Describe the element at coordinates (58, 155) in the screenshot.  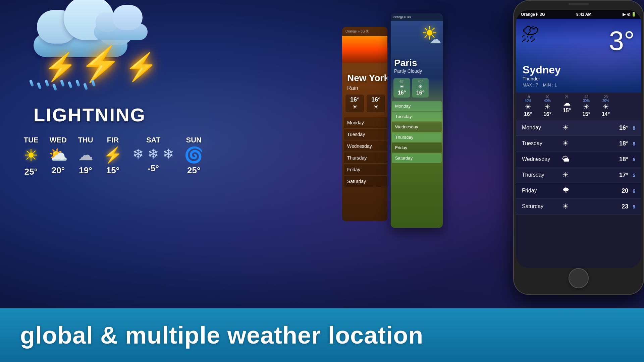
I see `day-icon-wed: ⛅` at that location.